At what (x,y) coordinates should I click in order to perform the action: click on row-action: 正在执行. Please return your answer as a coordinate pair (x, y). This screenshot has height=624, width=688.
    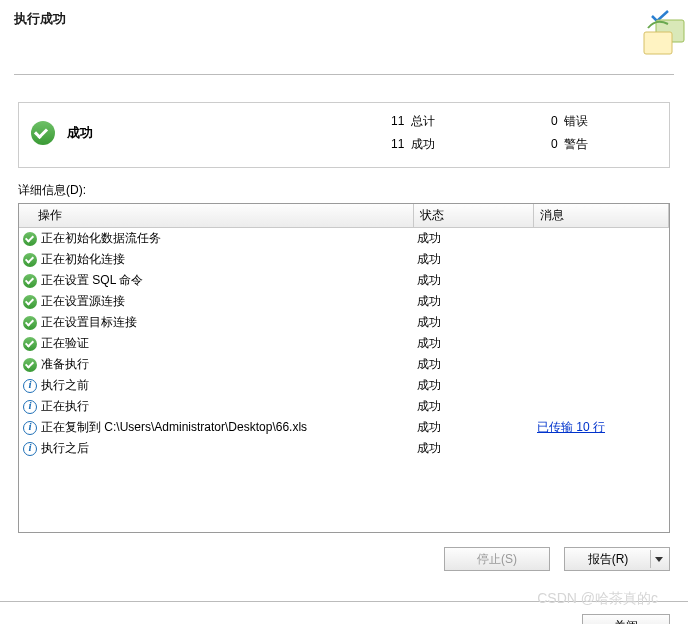
    Looking at the image, I should click on (65, 406).